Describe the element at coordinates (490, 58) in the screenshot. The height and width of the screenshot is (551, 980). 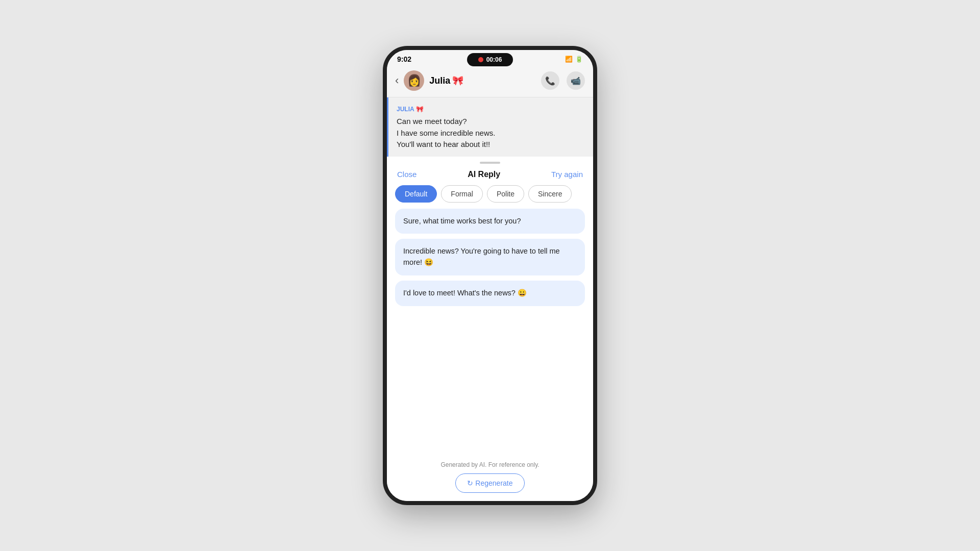
I see `status-bar: 9:02 00:06 📶 🔋` at that location.